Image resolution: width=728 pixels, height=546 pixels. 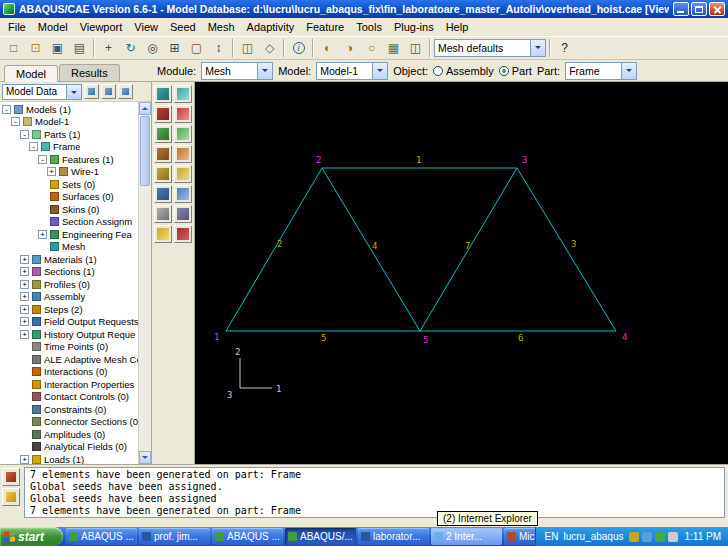 What do you see at coordinates (504, 71) in the screenshot?
I see `part-radio-icon` at bounding box center [504, 71].